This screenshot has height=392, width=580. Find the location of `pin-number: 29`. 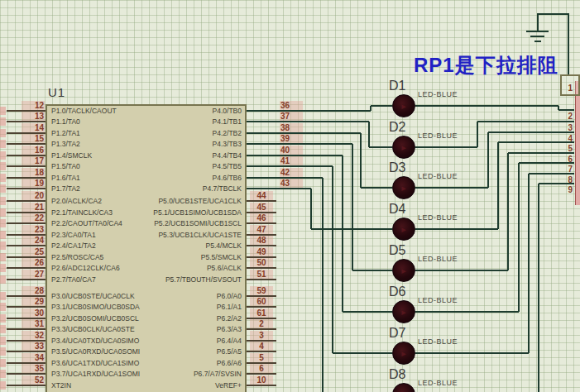

pin-number: 29 is located at coordinates (33, 301).